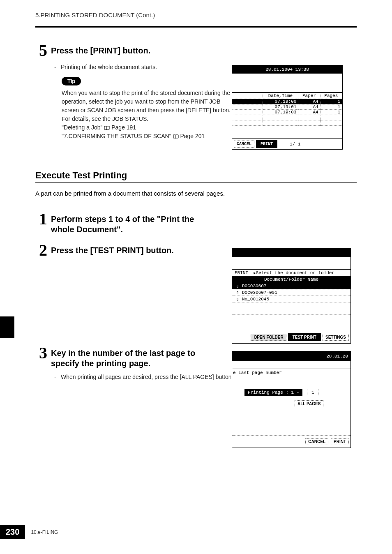  Describe the element at coordinates (43, 250) in the screenshot. I see `step-number: 2` at that location.